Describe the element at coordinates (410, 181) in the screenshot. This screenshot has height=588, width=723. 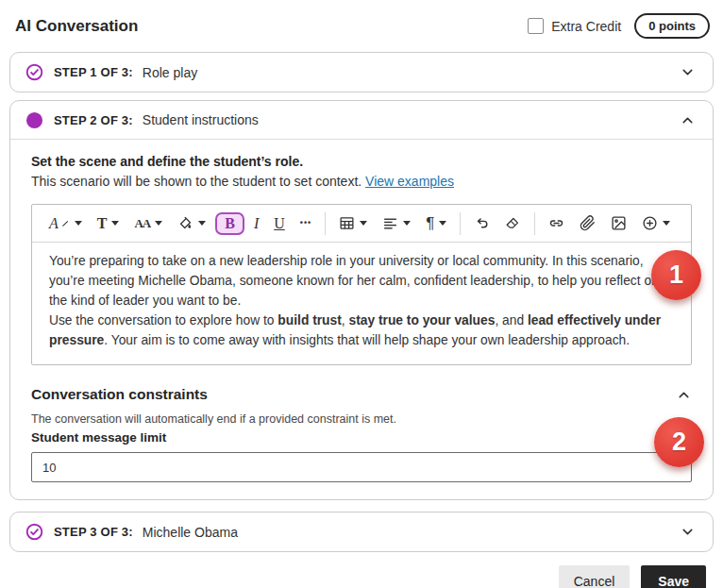
I see `view-examples-link: View examples` at that location.